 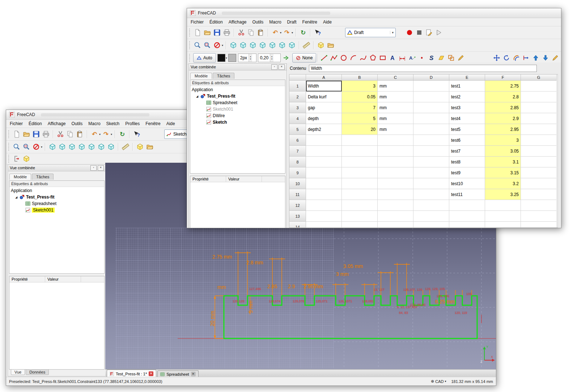 I want to click on cell-B10, so click(x=360, y=184).